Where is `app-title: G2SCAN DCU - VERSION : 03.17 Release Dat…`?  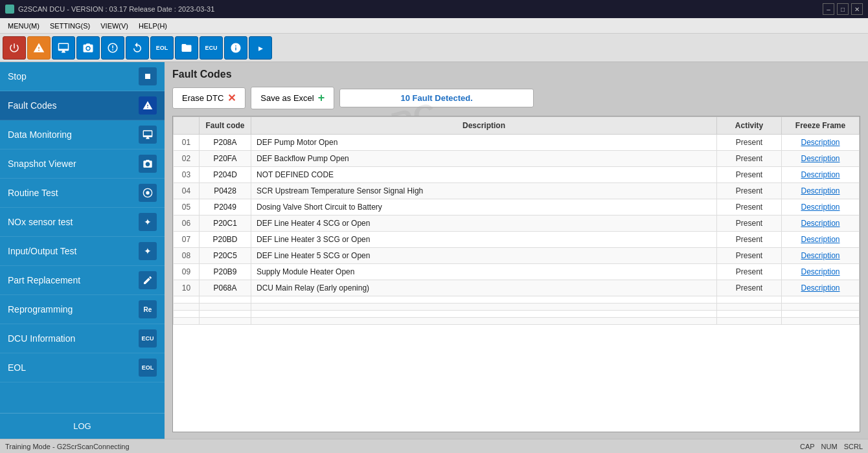
app-title: G2SCAN DCU - VERSION : 03.17 Release Dat… is located at coordinates (117, 9).